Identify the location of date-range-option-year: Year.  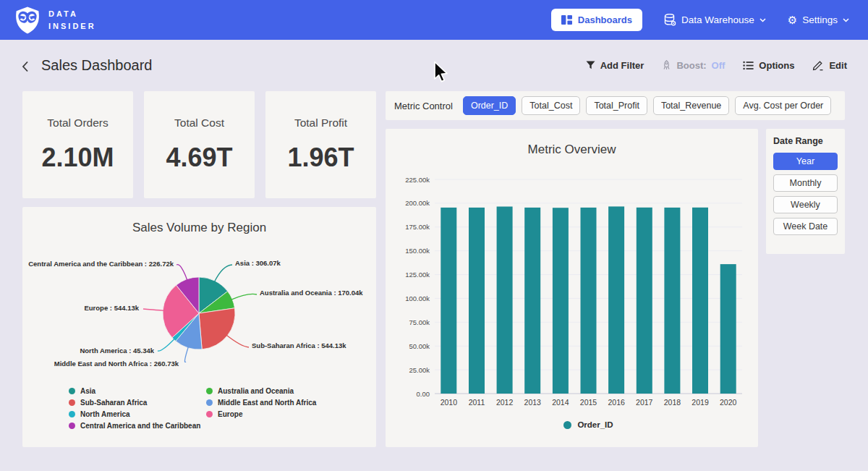
(806, 161).